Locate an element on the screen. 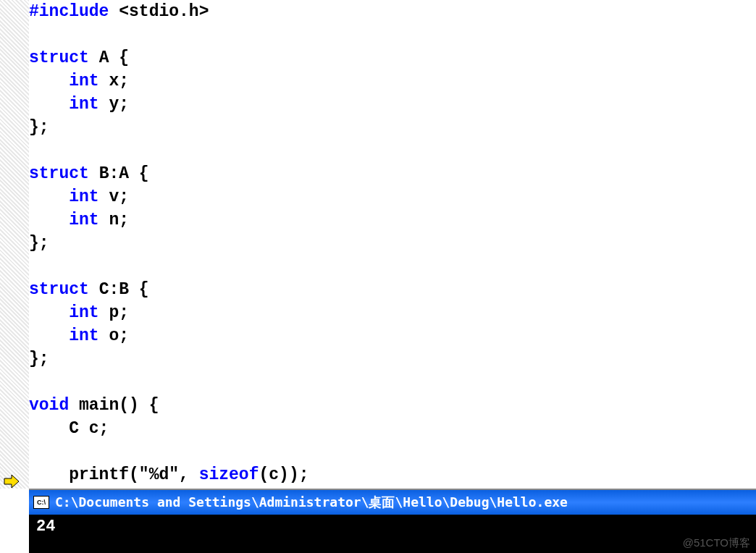 Image resolution: width=756 pixels, height=553 pixels. code-token: C:B { is located at coordinates (119, 290).